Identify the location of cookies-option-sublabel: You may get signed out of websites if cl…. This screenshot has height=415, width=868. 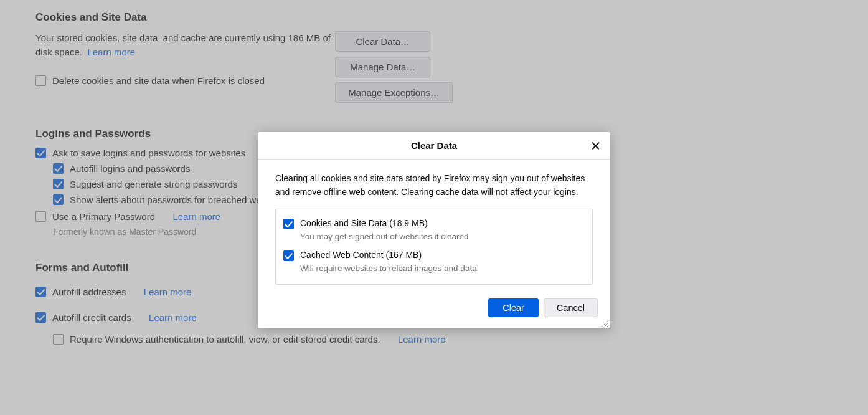
(442, 237).